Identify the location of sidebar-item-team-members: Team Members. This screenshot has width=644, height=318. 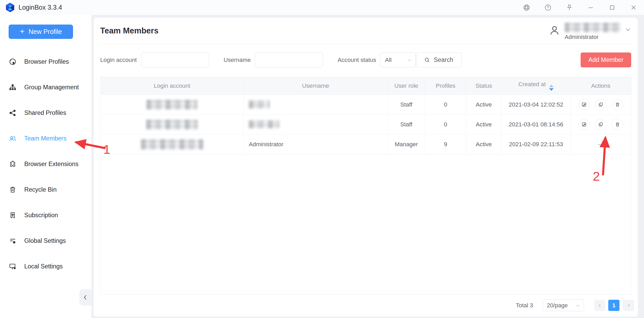
(46, 138).